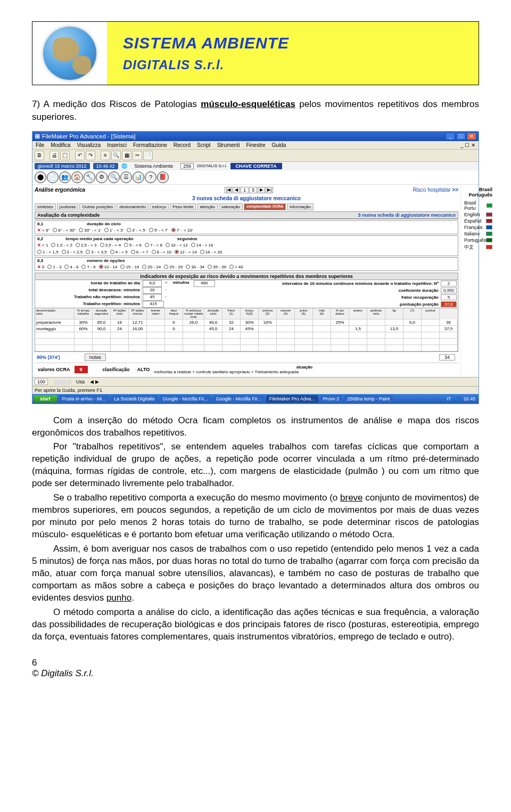 This screenshot has width=511, height=812. Describe the element at coordinates (159, 230) in the screenshot. I see `radio-option: 5' - < 7'` at that location.